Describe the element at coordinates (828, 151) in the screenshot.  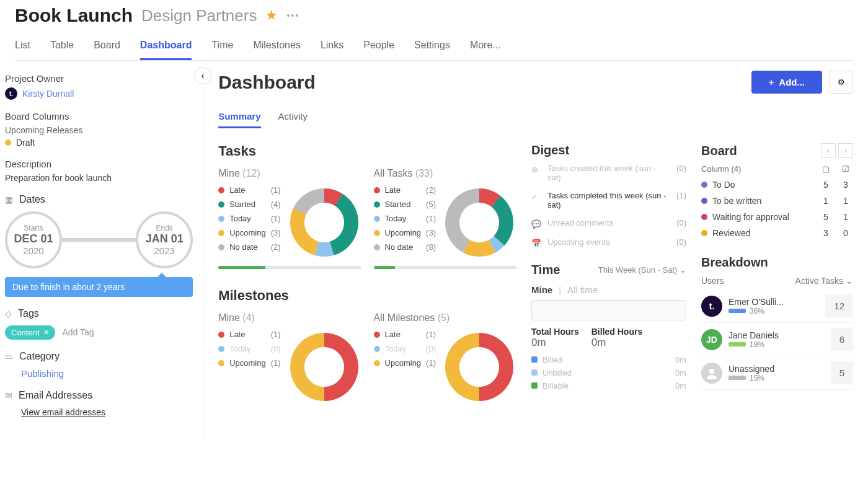
I see `board-prev: ‹` at that location.